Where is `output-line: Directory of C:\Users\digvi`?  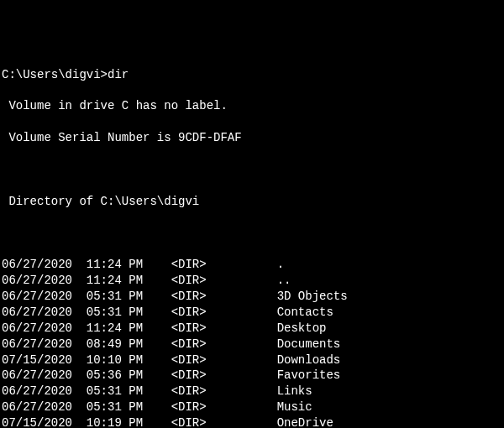
output-line: Directory of C:\Users\digvi is located at coordinates (252, 201).